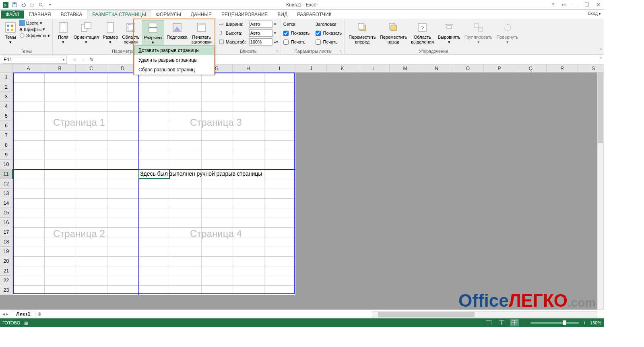  Describe the element at coordinates (6, 290) in the screenshot. I see `row-header-23: 23` at that location.